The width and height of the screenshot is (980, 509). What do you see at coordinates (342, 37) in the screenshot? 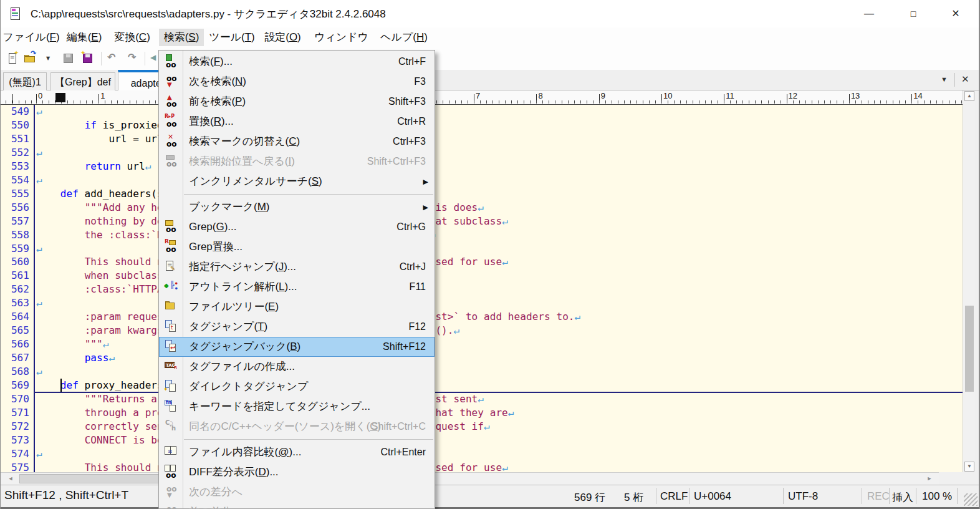
I see `menubar-item-7: ウィンドウ(W)` at bounding box center [342, 37].